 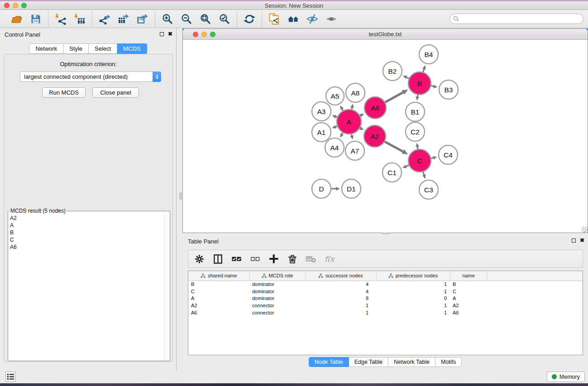 What do you see at coordinates (321, 189) in the screenshot?
I see `graph-node-D: D` at bounding box center [321, 189].